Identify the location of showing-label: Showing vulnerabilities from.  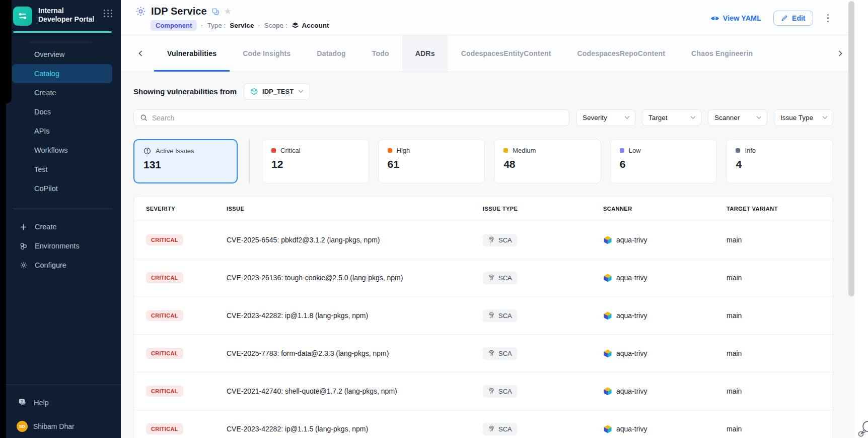
(185, 92).